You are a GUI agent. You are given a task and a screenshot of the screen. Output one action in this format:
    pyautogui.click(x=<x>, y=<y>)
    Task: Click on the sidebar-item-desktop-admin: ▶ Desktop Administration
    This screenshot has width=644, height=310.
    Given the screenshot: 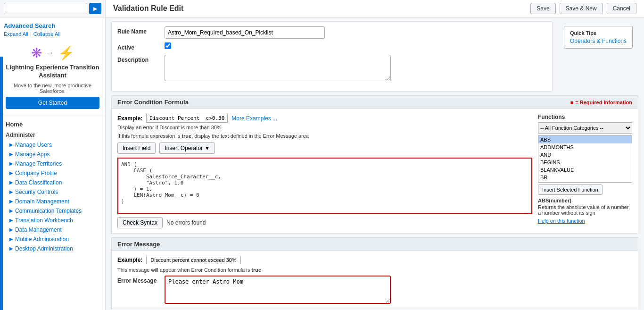 What is the action you would take?
    pyautogui.click(x=53, y=249)
    